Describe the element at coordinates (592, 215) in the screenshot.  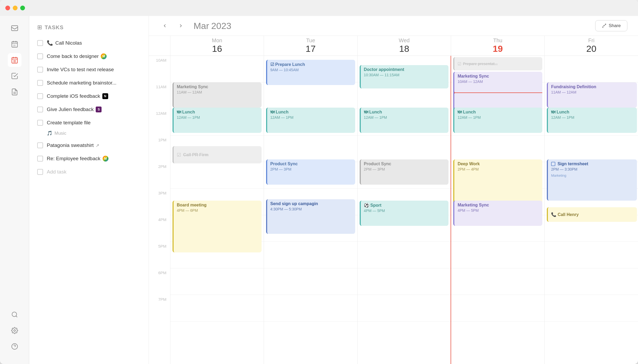
I see `event-call-henry-fri: 📞 Call Henry` at that location.